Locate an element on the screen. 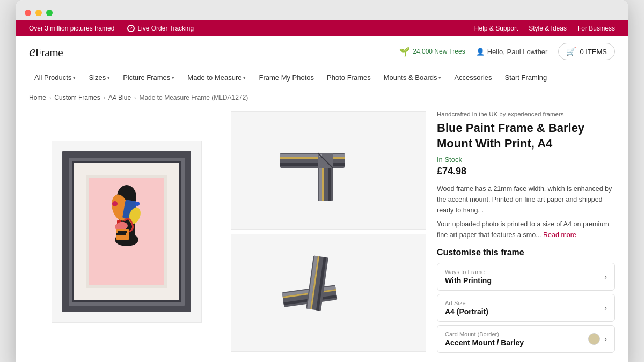 The image size is (644, 362). option-content: Art Size A4 (Portrait) is located at coordinates (467, 308).